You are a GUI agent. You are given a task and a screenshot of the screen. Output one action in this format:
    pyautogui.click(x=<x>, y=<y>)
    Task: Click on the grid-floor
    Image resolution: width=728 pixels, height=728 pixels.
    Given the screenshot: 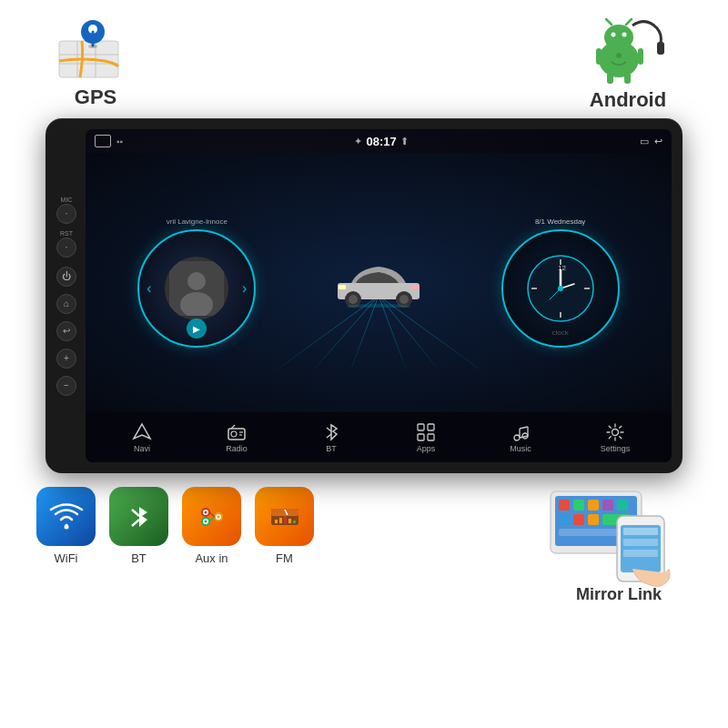 What is the action you would take?
    pyautogui.click(x=379, y=341)
    